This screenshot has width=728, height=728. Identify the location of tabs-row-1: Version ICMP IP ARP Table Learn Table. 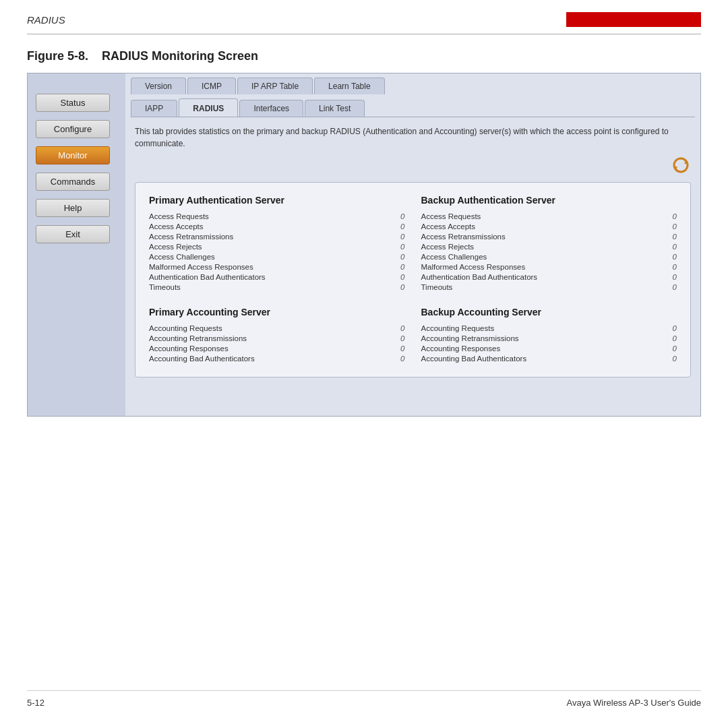
(413, 84).